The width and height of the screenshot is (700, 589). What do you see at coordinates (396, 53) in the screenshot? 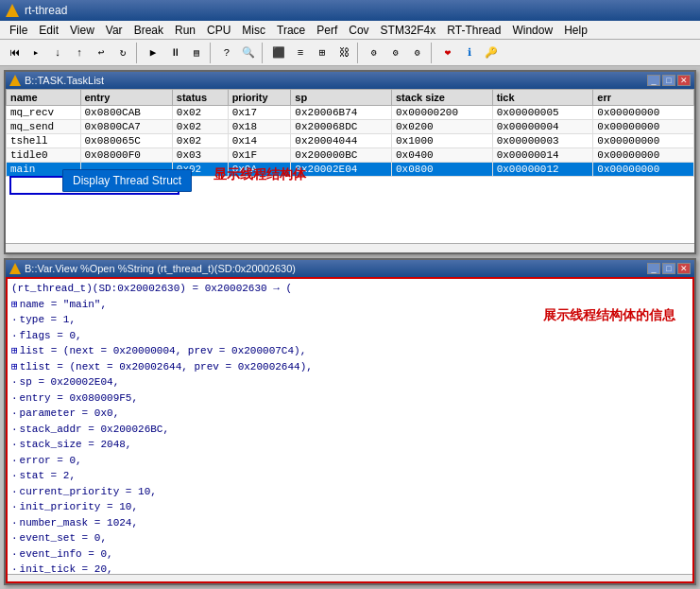
I see `toolbar-btn-chip2: ⚙` at bounding box center [396, 53].